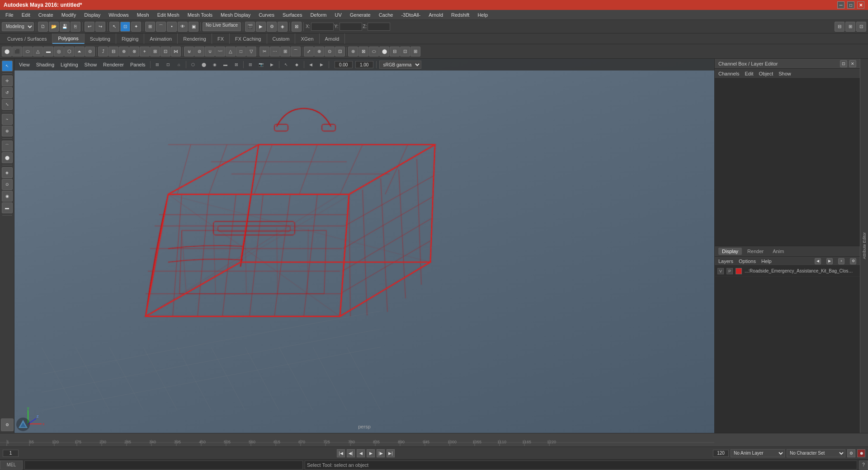  I want to click on tab-curves-surfaces: Curves / Surfaces, so click(27, 39).